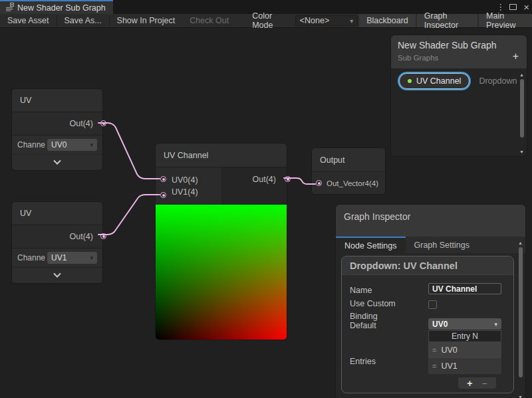 This screenshot has height=398, width=532. What do you see at coordinates (371, 245) in the screenshot?
I see `tab-node-settings: Node Settings` at bounding box center [371, 245].